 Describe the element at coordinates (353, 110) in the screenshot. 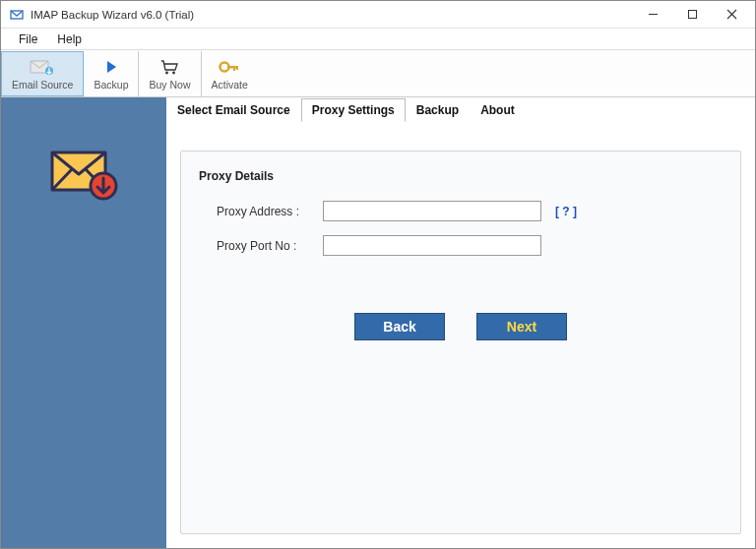

I see `tab-proxy-settings: Proxy Settings` at that location.